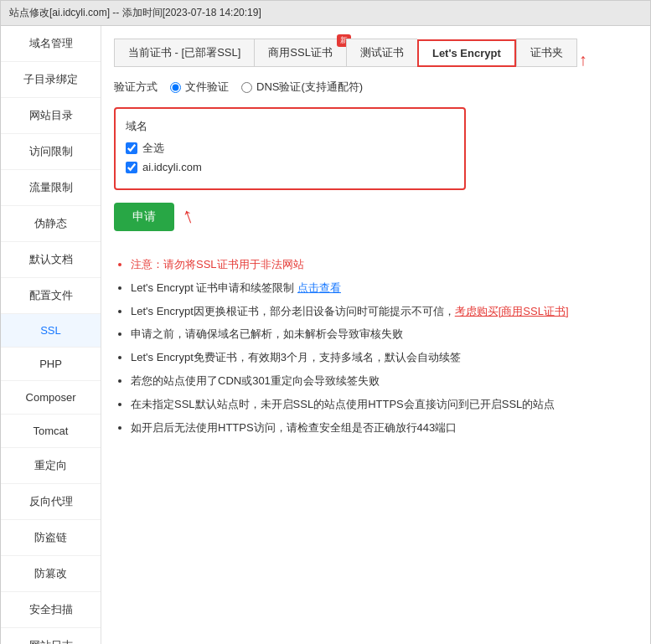 This screenshot has height=644, width=651. I want to click on sidebar-item-伪静态: 伪静态, so click(50, 224).